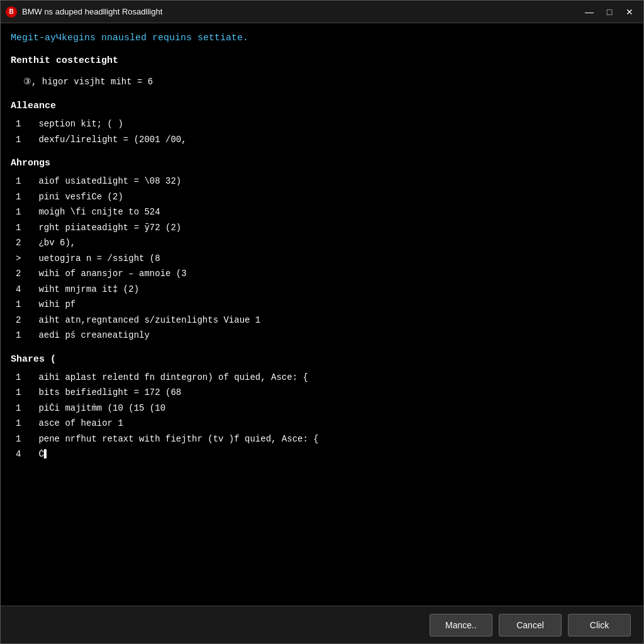 Image resolution: width=644 pixels, height=644 pixels. What do you see at coordinates (325, 228) in the screenshot?
I see `list-item: 1 rght piiateadight = ȳ72 (2)` at bounding box center [325, 228].